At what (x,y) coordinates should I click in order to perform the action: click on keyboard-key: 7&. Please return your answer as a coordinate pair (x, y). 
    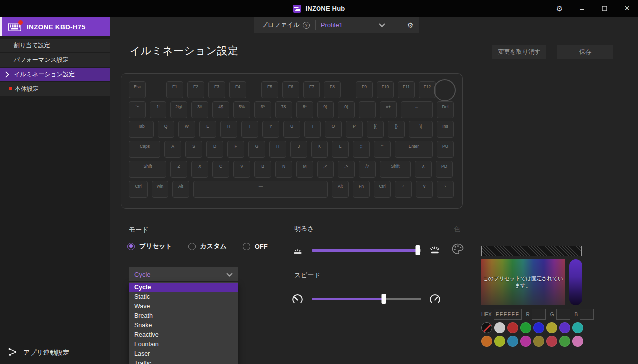
    Looking at the image, I should click on (284, 110).